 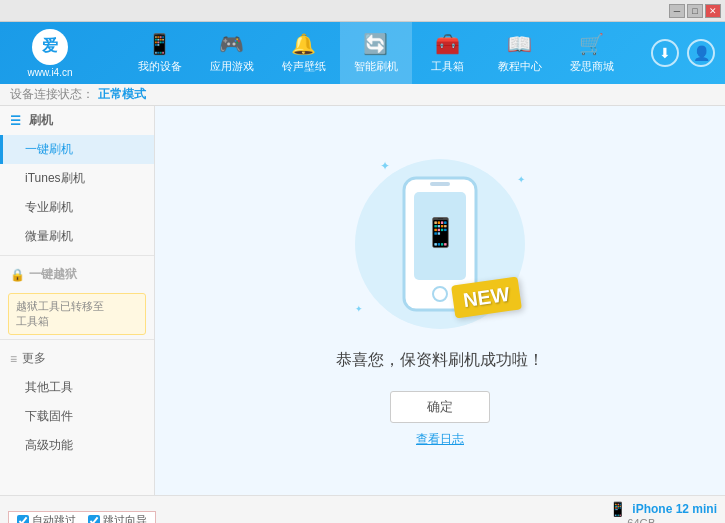 What do you see at coordinates (77, 358) in the screenshot?
I see `sidebar-section-more: ≡ 更多` at bounding box center [77, 358].